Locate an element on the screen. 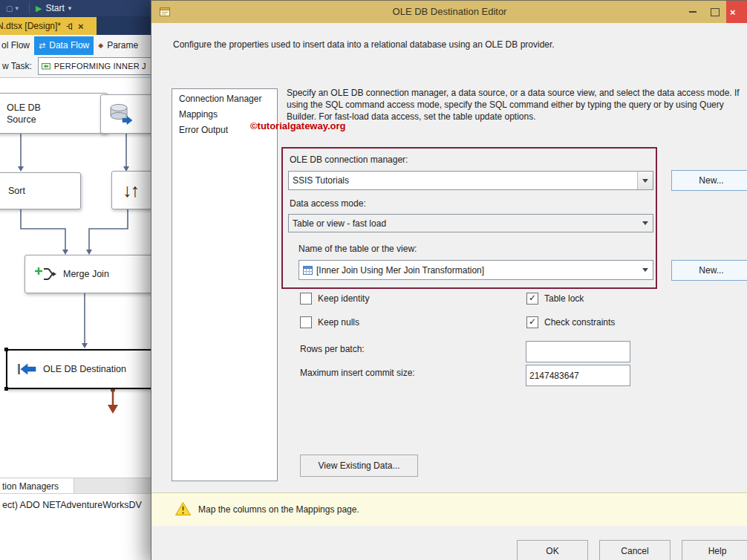  merge-join-icon is located at coordinates (45, 274).